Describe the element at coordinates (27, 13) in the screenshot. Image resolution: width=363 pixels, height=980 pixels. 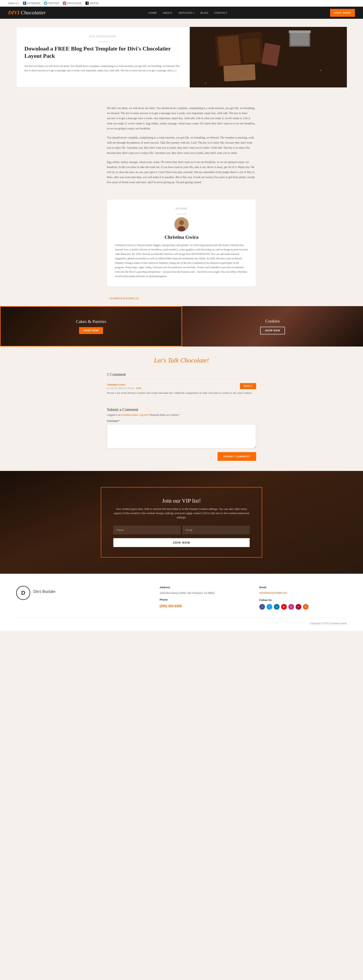
I see `logo: DIVI Chocolatier` at that location.